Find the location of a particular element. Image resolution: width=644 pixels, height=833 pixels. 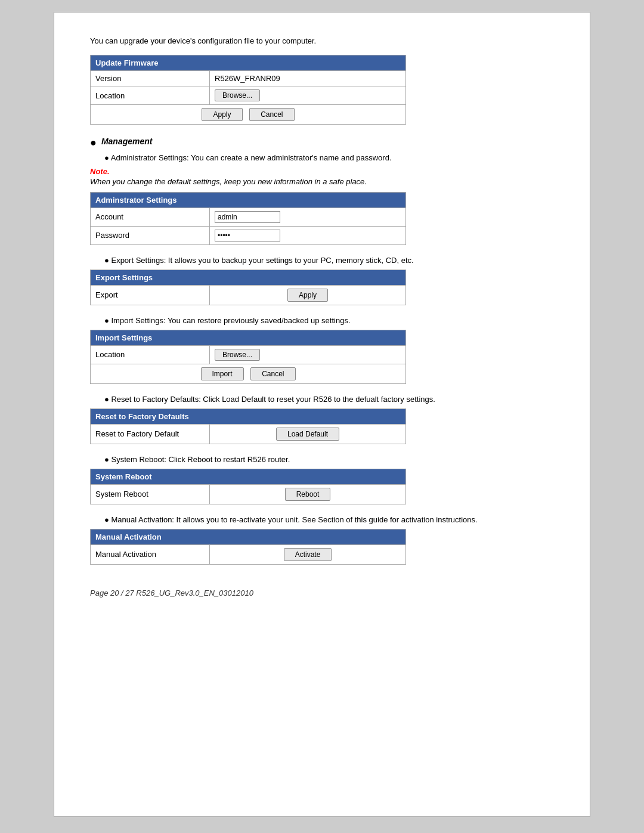

account-value-cell is located at coordinates (308, 217).